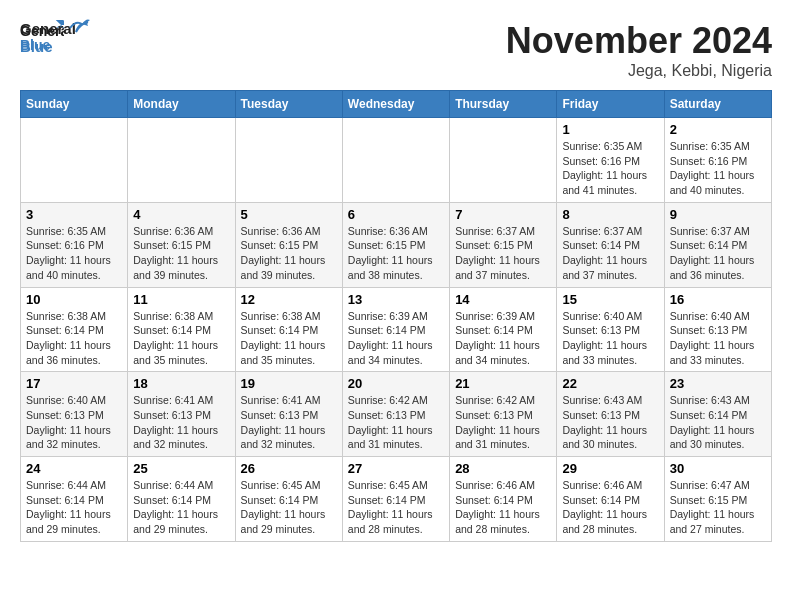  What do you see at coordinates (74, 330) in the screenshot?
I see `calendar-cell: 10Sunrise: 6:38 AMSunset: 6:14 PMDayligh…` at bounding box center [74, 330].